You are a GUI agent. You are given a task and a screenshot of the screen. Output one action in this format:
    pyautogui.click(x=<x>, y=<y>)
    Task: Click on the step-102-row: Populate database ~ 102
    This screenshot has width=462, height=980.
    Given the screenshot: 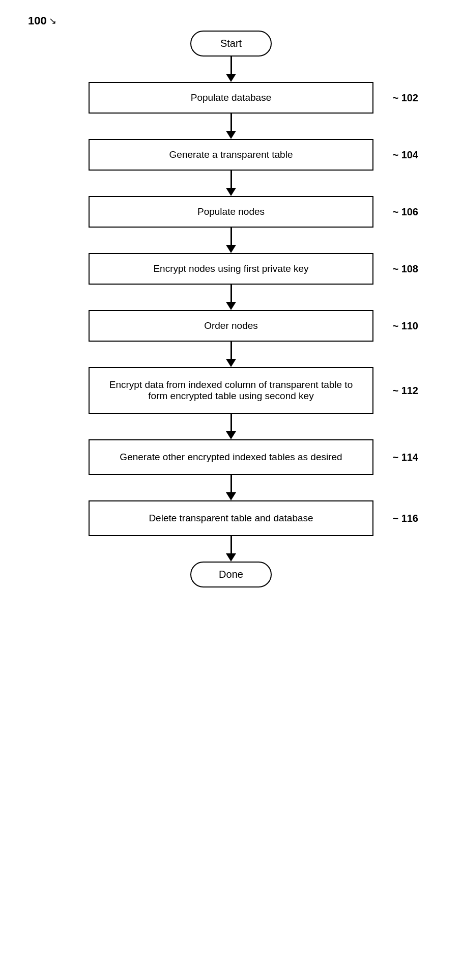 What is the action you would take?
    pyautogui.click(x=231, y=98)
    